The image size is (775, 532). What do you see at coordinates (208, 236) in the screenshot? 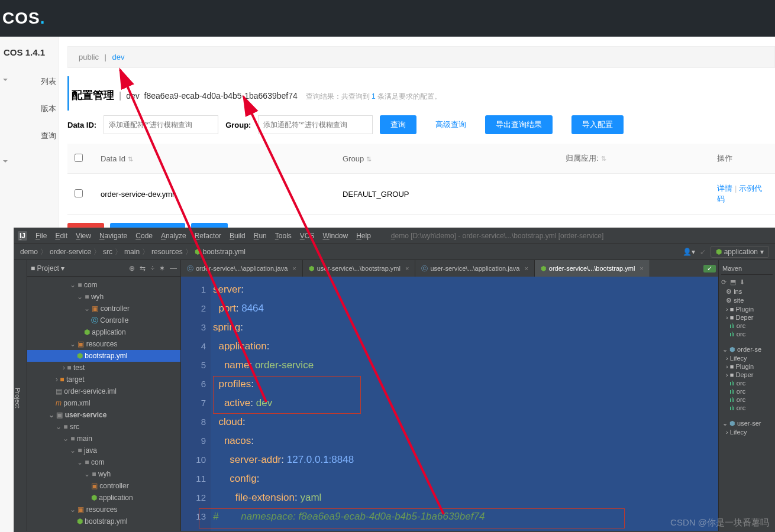
I see `menu-refactor: Refactor` at bounding box center [208, 236].